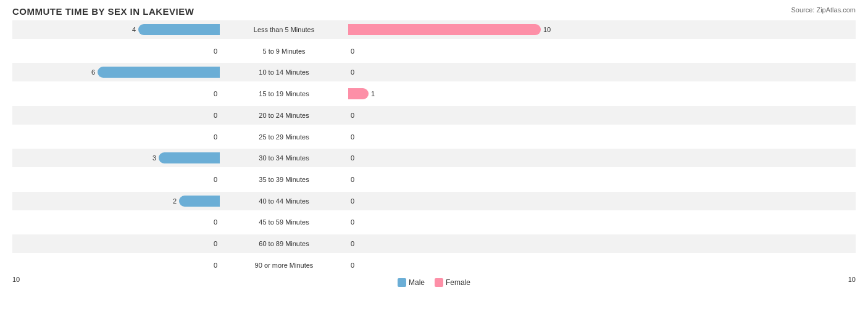  Describe the element at coordinates (284, 51) in the screenshot. I see `row-label: 5 to 9 Minutes` at that location.